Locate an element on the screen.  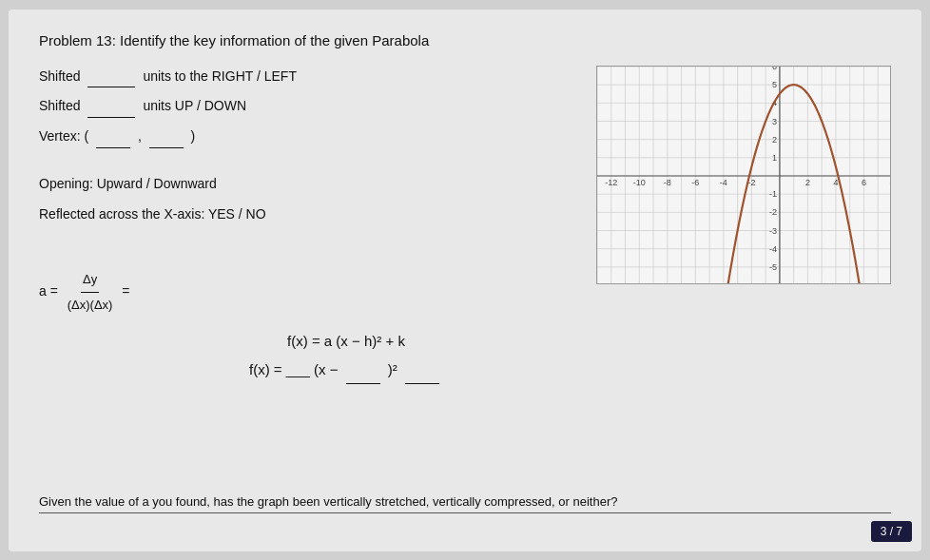
formula-fx2-pre: f(x) = ___ is located at coordinates (280, 369).